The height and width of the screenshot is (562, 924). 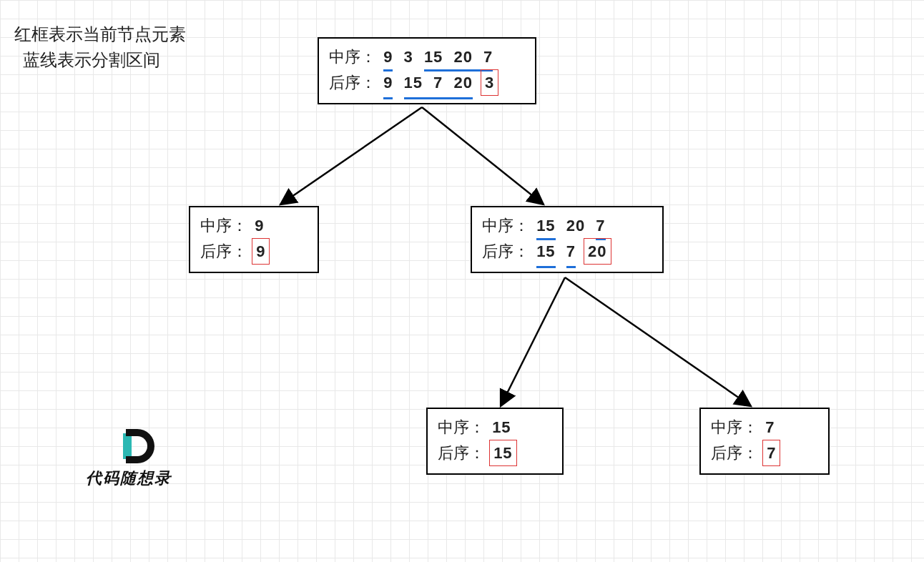 I want to click on label-inorder: 中序：, so click(x=353, y=57).